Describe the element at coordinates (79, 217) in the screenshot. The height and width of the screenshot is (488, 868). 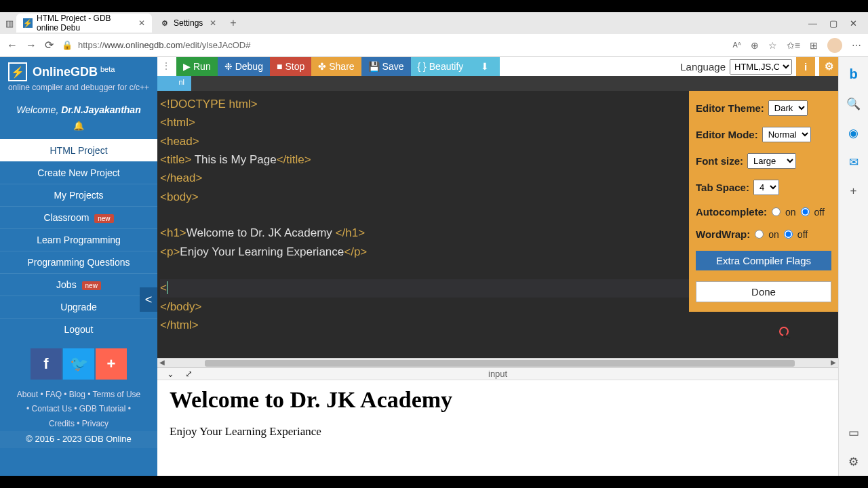
I see `sidebar-item: Classroom new` at that location.